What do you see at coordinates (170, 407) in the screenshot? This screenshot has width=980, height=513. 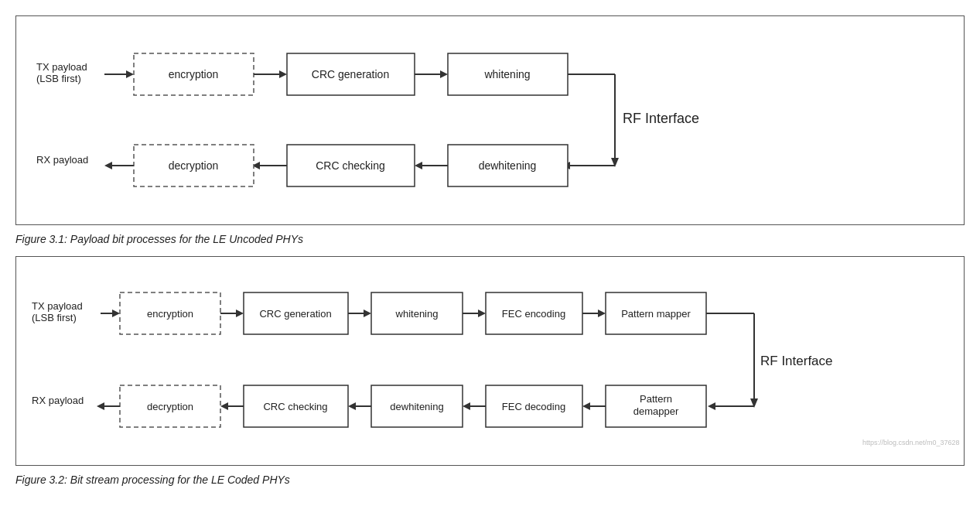 I see `decryption-label-2: decryption` at bounding box center [170, 407].